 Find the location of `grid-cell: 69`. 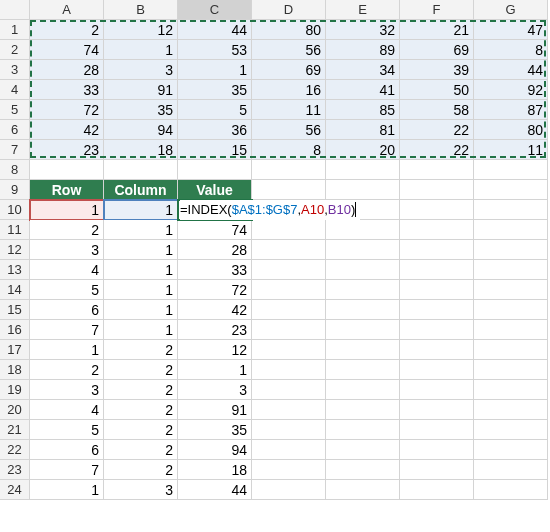

grid-cell: 69 is located at coordinates (289, 70).